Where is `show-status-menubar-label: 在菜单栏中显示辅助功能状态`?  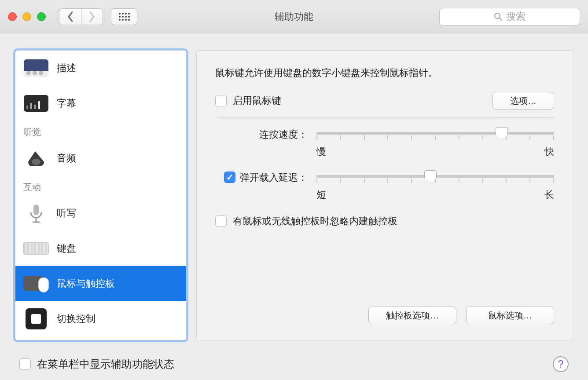
show-status-menubar-label: 在菜单栏中显示辅助功能状态 is located at coordinates (106, 364).